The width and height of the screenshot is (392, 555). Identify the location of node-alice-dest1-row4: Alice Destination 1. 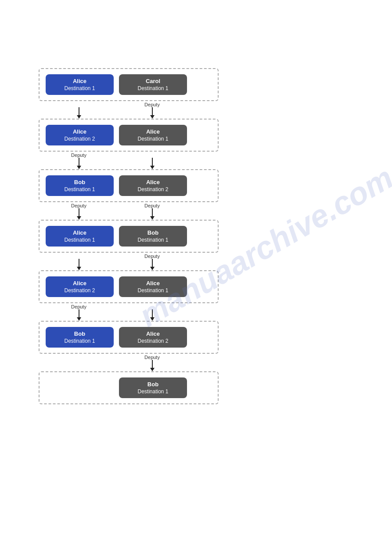
(80, 236).